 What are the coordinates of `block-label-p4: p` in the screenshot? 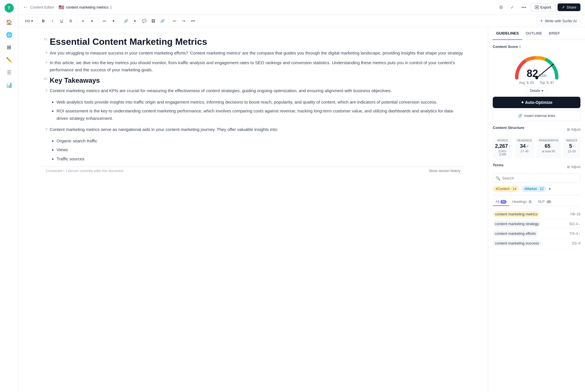 It's located at (45, 128).